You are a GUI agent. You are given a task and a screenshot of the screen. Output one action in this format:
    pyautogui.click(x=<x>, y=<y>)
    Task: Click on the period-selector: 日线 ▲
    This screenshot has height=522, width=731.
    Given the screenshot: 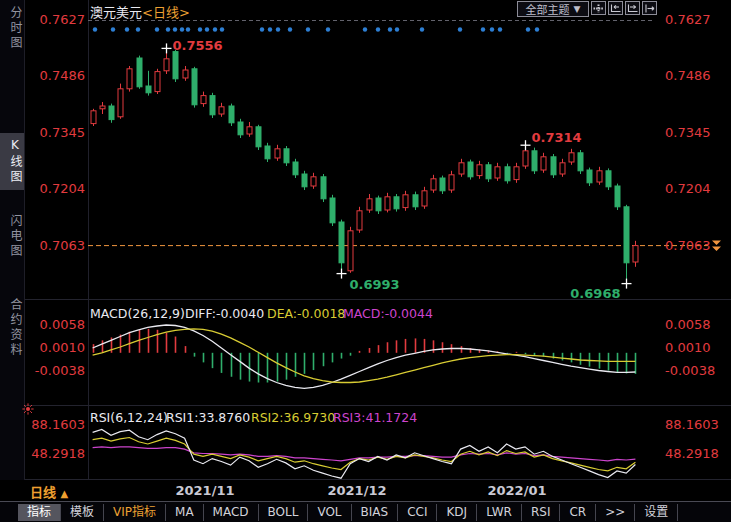 What is the action you would take?
    pyautogui.click(x=49, y=492)
    